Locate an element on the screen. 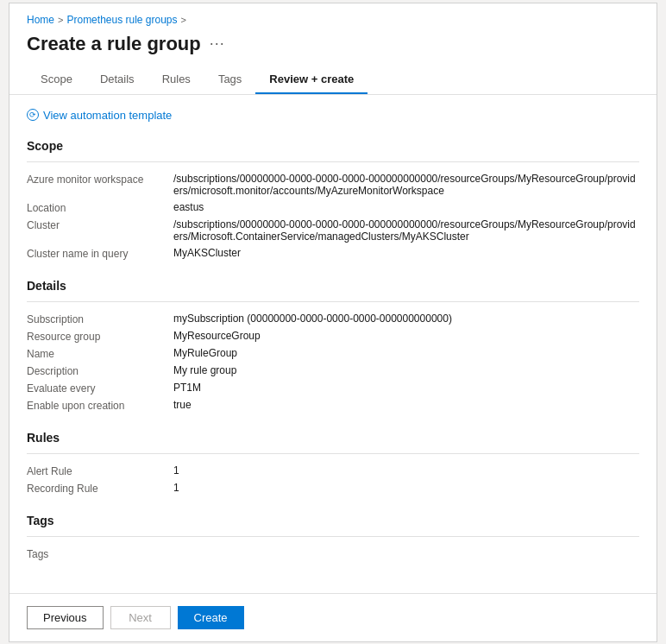 The image size is (666, 644). field-azure-monitor-workspace: Azure monitor workspace /subscriptions/0… is located at coordinates (333, 185).